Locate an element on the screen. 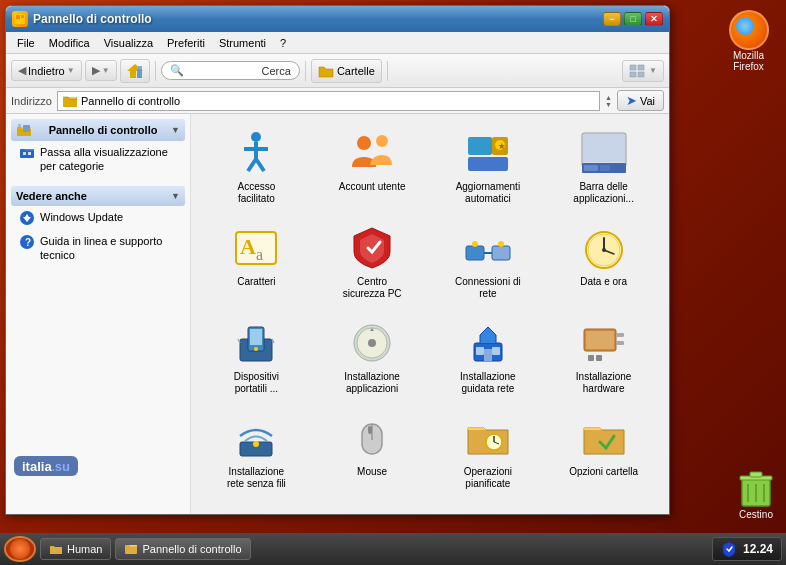 This screenshot has height=565, width=786. firefox-desktop-icon: Mozilla Firefox is located at coordinates (748, 41).